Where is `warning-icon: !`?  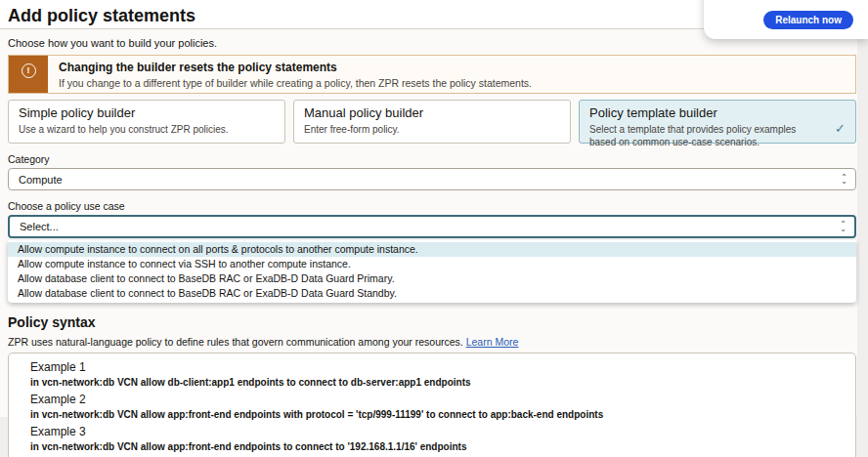 warning-icon: ! is located at coordinates (29, 70).